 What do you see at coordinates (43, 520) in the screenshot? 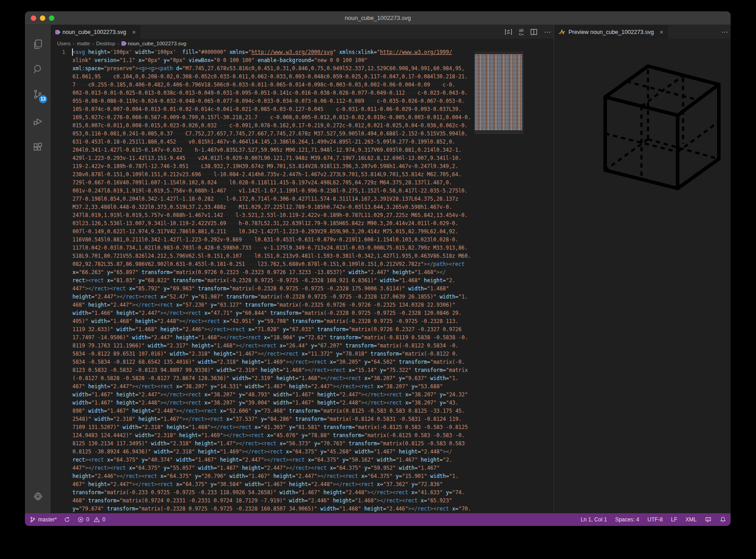
I see `git-branch-status: master*` at bounding box center [43, 520].